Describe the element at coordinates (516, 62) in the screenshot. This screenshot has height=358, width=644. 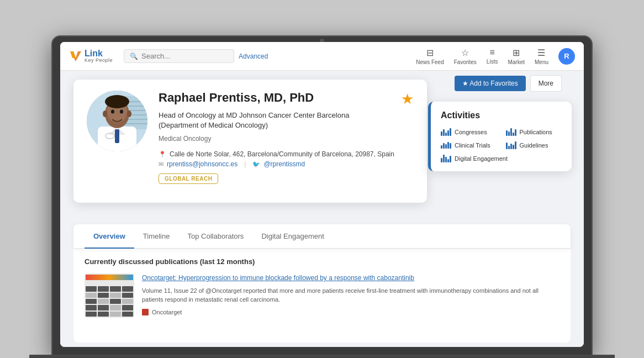
I see `nav-market-label: Market` at that location.